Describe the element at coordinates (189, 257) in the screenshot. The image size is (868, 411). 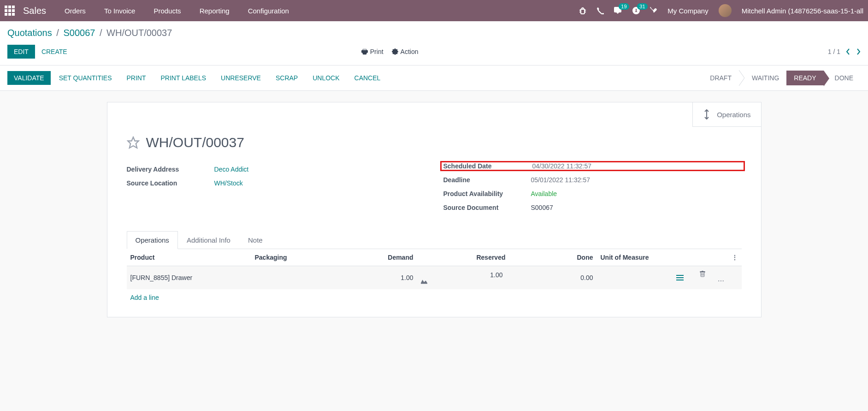
I see `col-product: Product` at that location.